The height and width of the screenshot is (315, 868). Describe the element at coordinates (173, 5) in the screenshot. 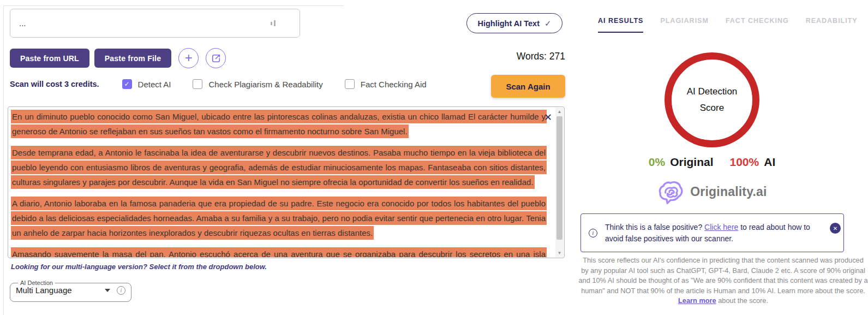

I see `panel-edge-top` at that location.